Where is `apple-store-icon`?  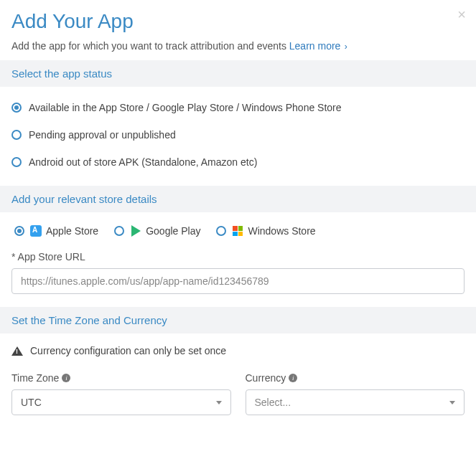
apple-store-icon is located at coordinates (36, 231).